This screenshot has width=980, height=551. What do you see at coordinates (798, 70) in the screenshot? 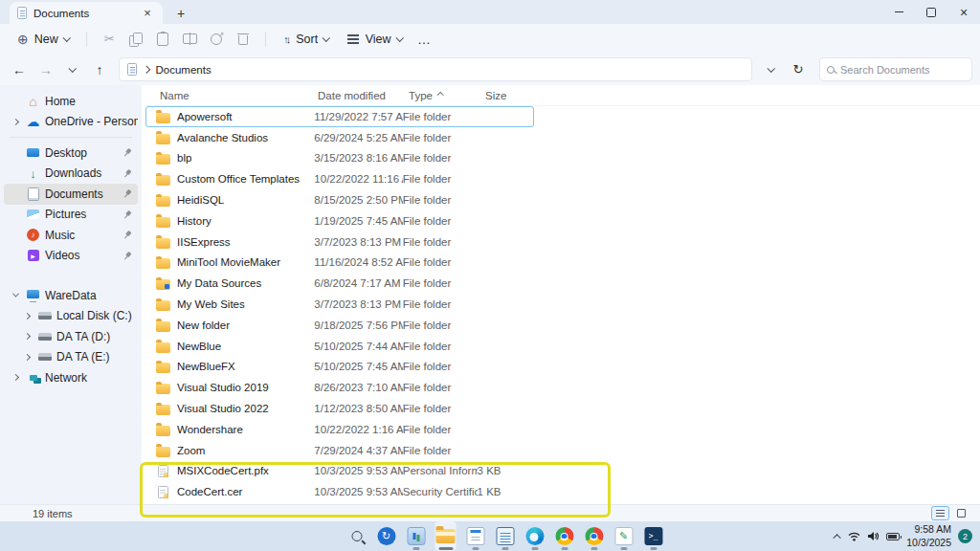
I see `refresh-button` at bounding box center [798, 70].